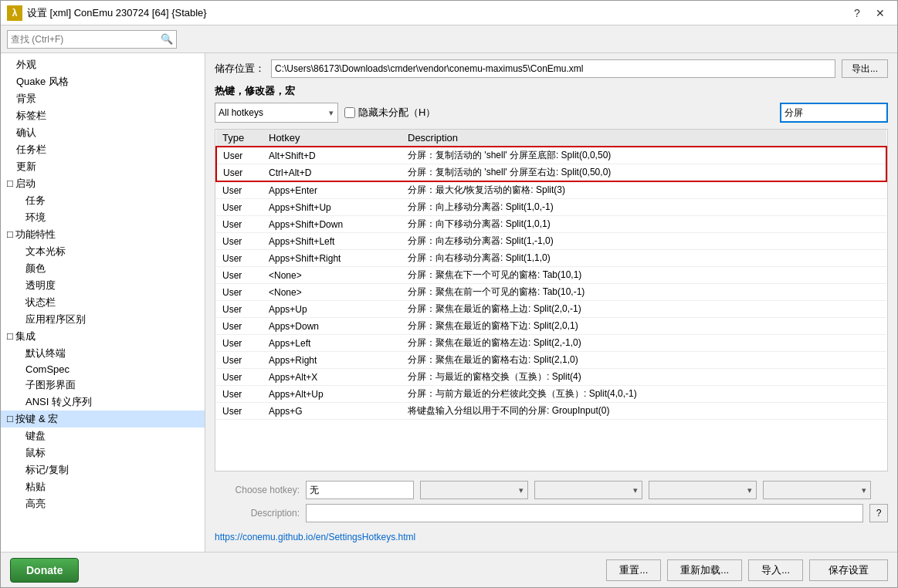  I want to click on hide-unassigned-checkbox, so click(350, 113).